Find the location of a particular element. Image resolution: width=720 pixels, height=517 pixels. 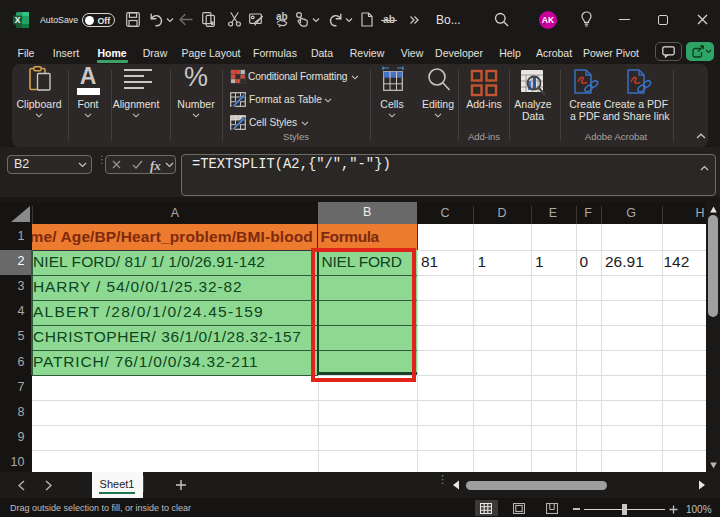

svg-text: X is located at coordinates (18, 20).